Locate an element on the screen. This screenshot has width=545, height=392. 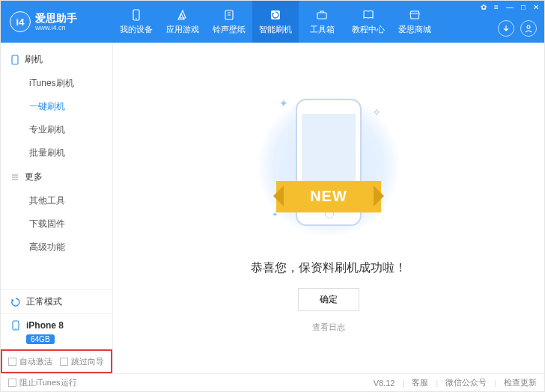
skip-guide-checkbox: 跳过向导 is located at coordinates (82, 362).